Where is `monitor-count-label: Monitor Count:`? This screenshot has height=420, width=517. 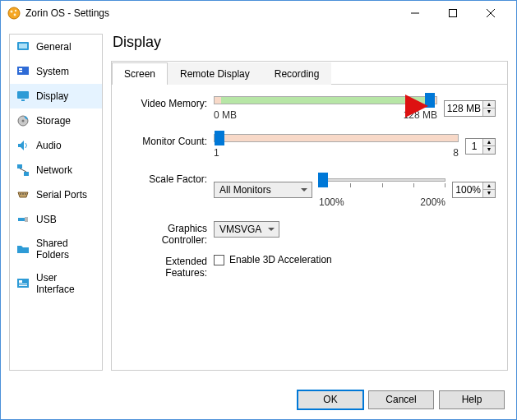 monitor-count-label: Monitor Count: is located at coordinates (168, 141).